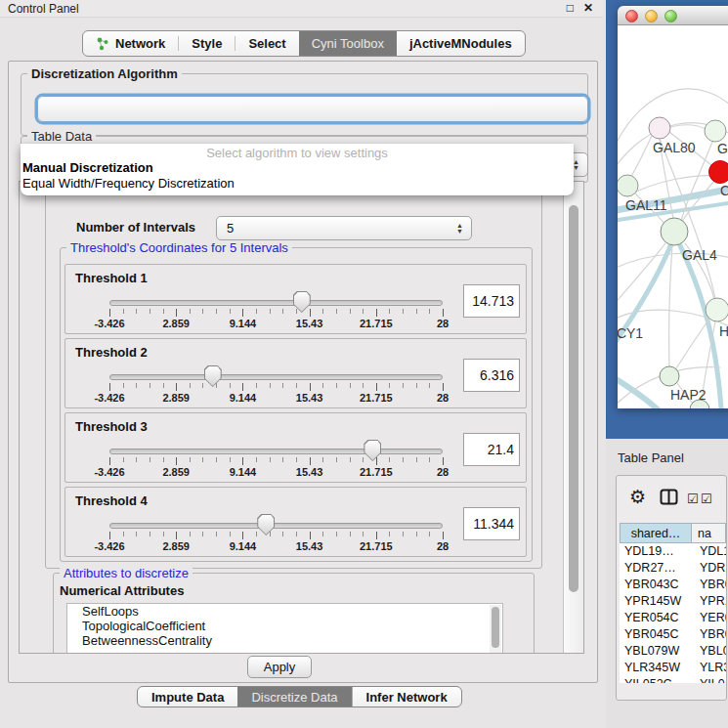 The width and height of the screenshot is (728, 728). What do you see at coordinates (267, 43) in the screenshot?
I see `tab-select: Select` at bounding box center [267, 43].